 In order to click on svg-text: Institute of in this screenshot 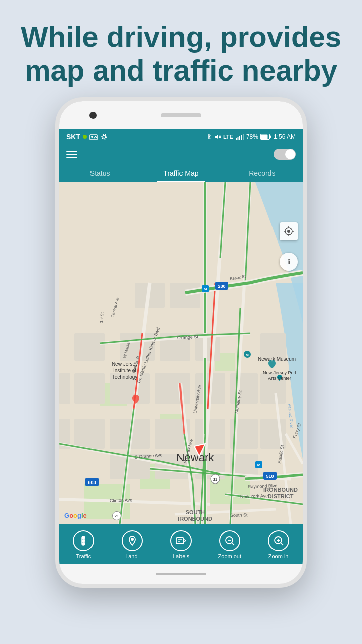, I will do `click(125, 370)`.